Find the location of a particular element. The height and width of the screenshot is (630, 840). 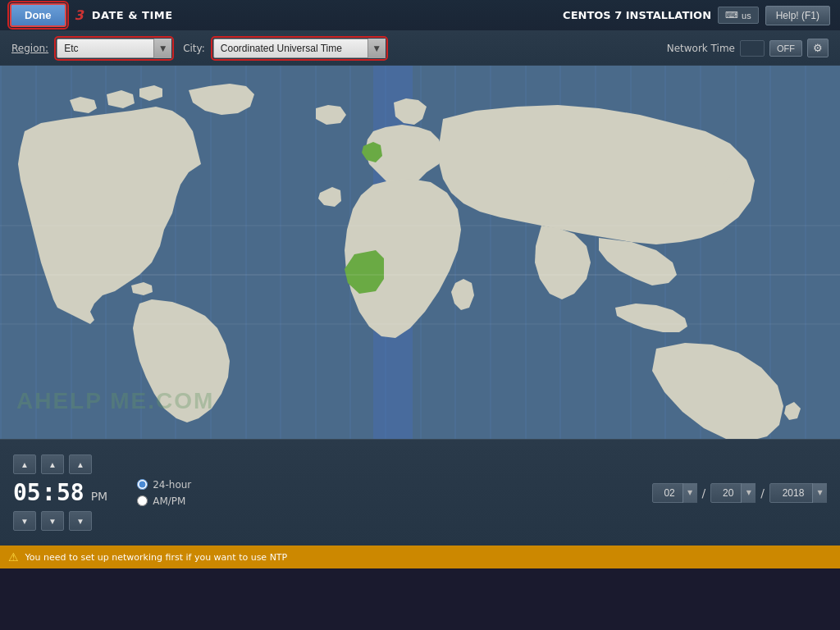

region-select: Etc Africa America Asia Europe is located at coordinates (114, 48).